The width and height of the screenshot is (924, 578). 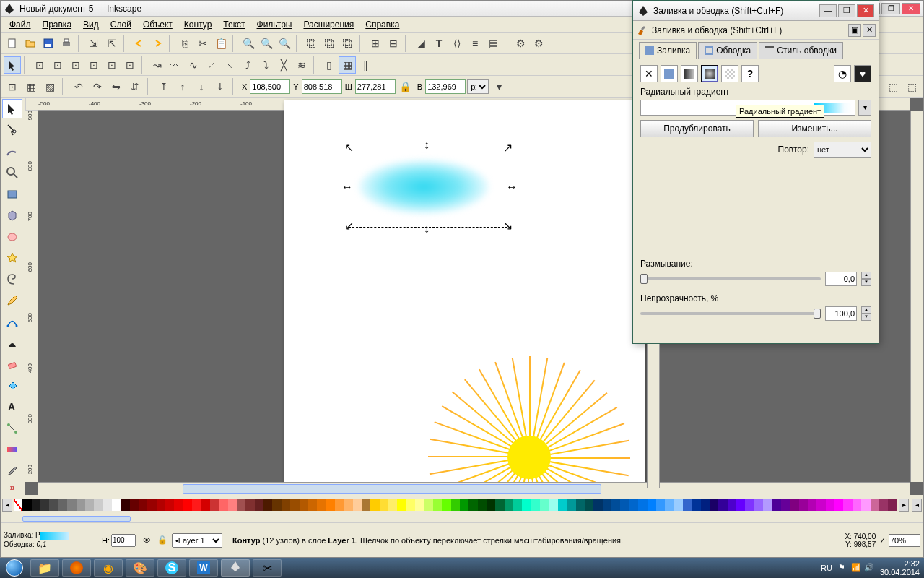 I want to click on dialog-resize-edge, so click(x=653, y=416).